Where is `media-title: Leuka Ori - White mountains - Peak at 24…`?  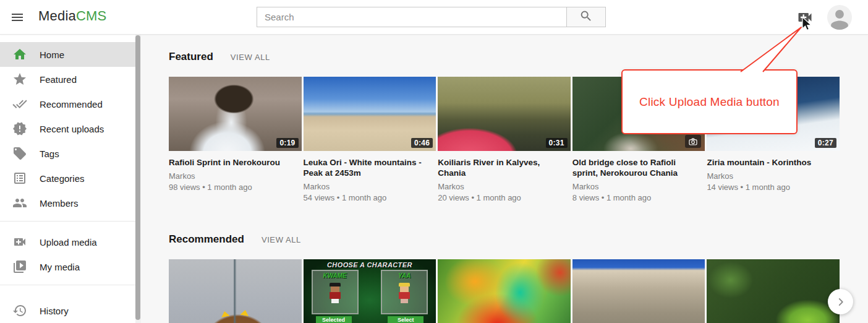 media-title: Leuka Ori - White mountains - Peak at 24… is located at coordinates (370, 168).